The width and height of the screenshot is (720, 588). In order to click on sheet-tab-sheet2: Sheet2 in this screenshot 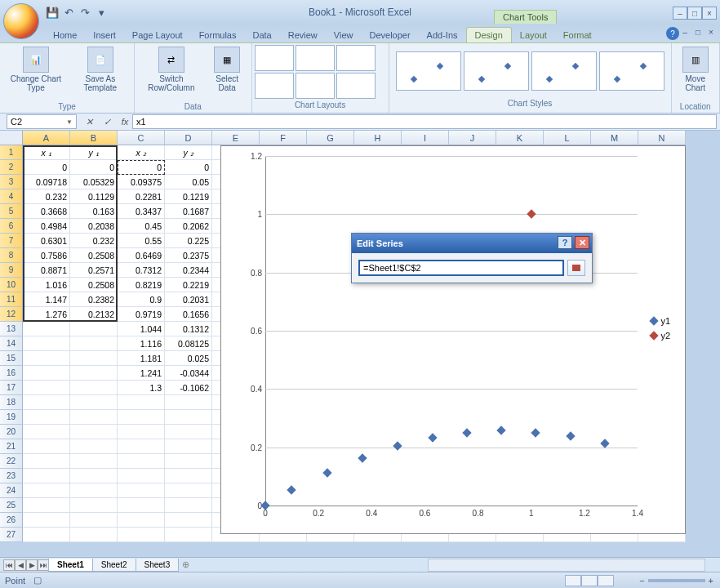, I will do `click(114, 565)`.